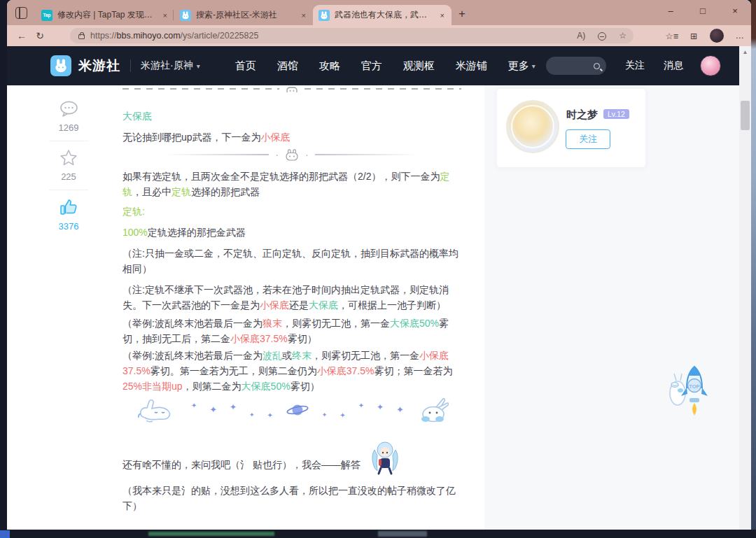 This screenshot has height=538, width=756. I want to click on paragraph: 无论抽到哪把up武器，下一金为小保底, so click(292, 137).